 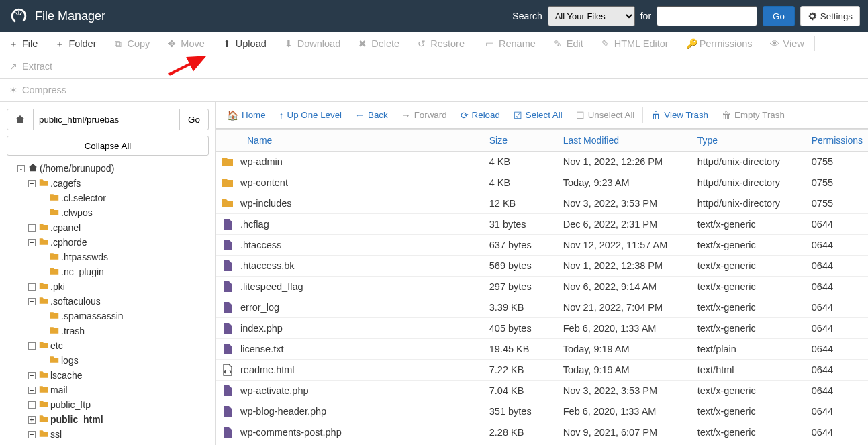 I want to click on path-go-button: Go, so click(x=194, y=119).